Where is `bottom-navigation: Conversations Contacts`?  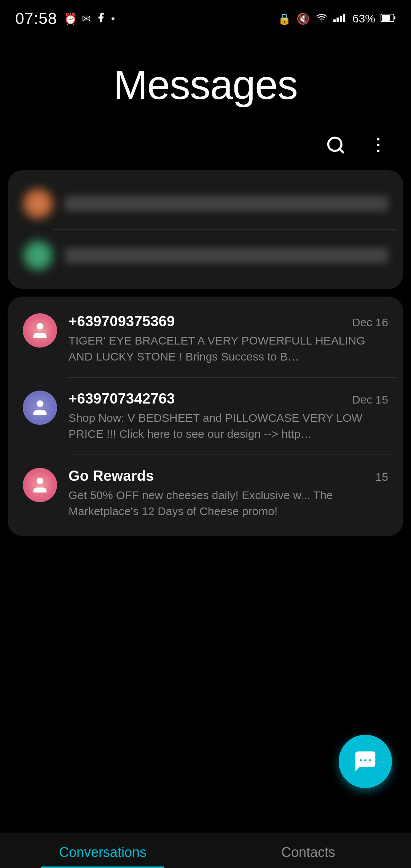 bottom-navigation: Conversations Contacts is located at coordinates (206, 850).